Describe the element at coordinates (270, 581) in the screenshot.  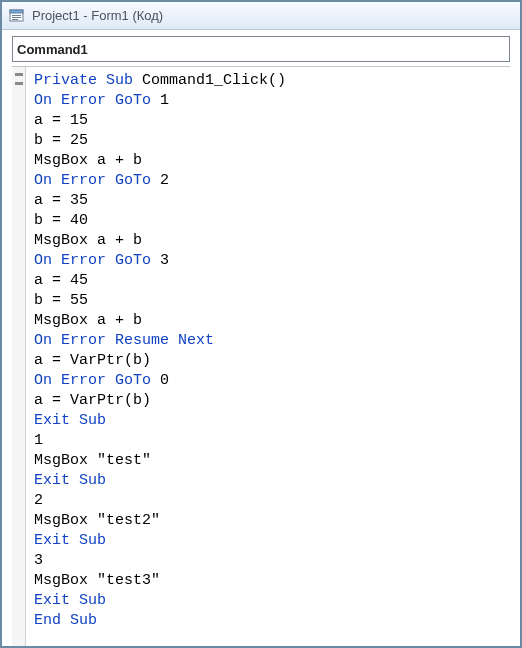
I see `code-line: MsgBox "test3"` at that location.